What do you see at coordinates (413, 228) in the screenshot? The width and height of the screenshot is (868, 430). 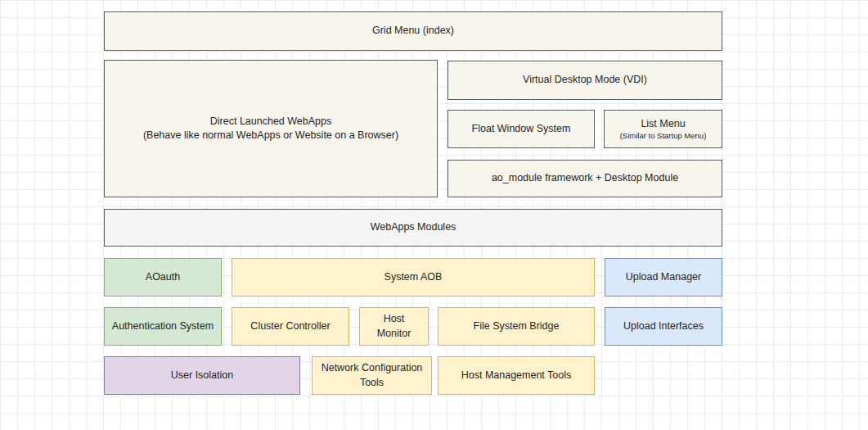 I see `node-webapps-modules: WebApps Modules` at bounding box center [413, 228].